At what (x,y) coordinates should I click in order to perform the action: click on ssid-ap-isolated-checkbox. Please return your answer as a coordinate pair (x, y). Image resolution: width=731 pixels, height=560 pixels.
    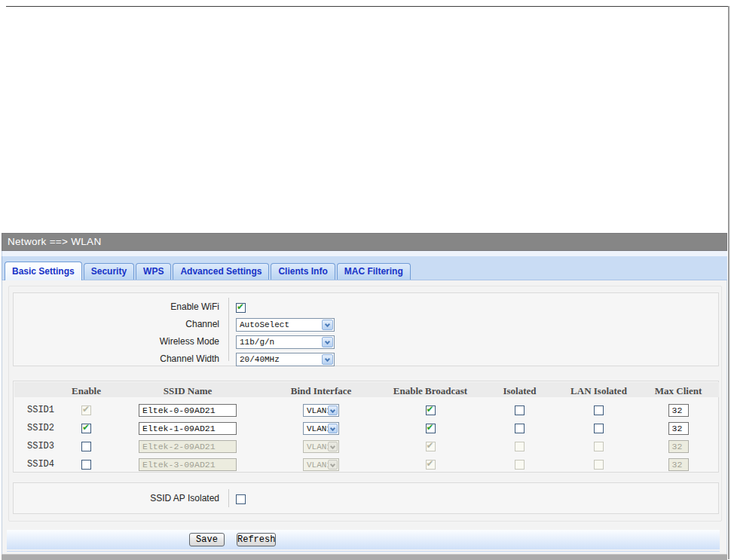
    Looking at the image, I should click on (241, 499).